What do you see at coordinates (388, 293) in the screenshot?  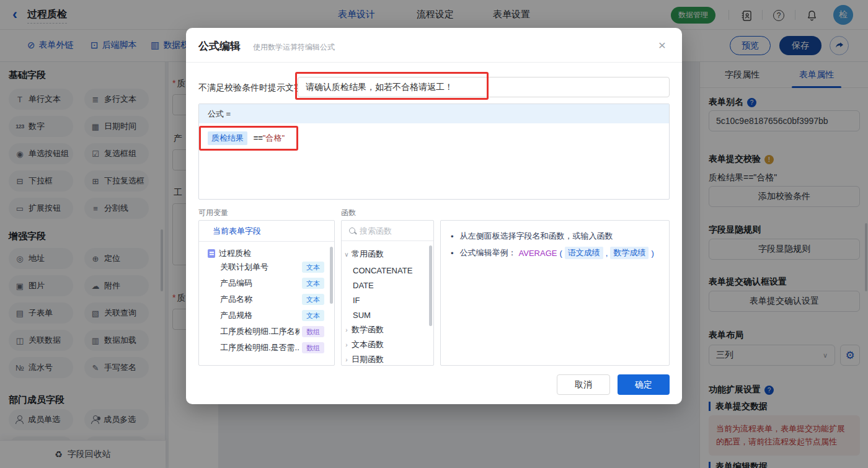 I see `functions-panel: ∨常用函数 CONCATENATE DATE IF SUM ›数学函数 ›文本函…` at bounding box center [388, 293].